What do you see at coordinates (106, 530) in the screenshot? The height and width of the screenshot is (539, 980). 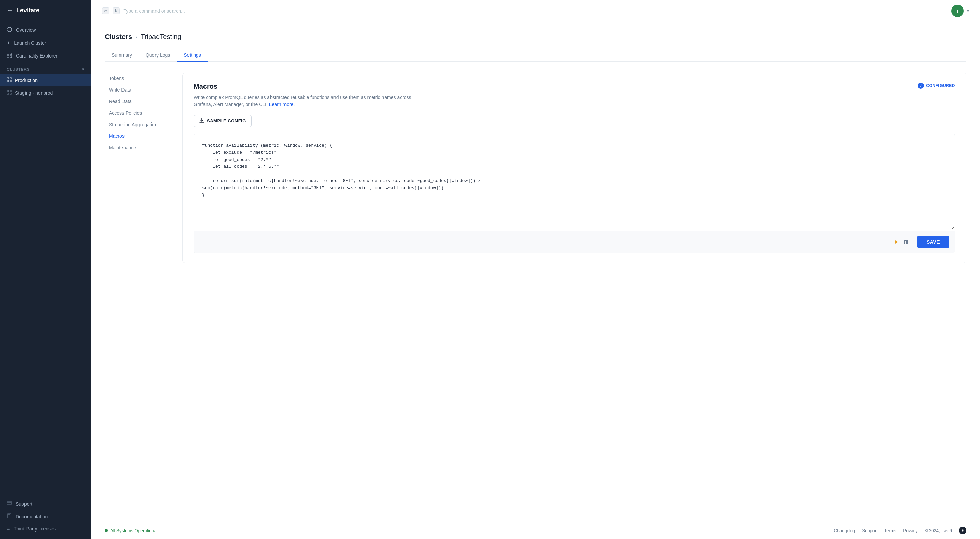 I see `status-dot` at bounding box center [106, 530].